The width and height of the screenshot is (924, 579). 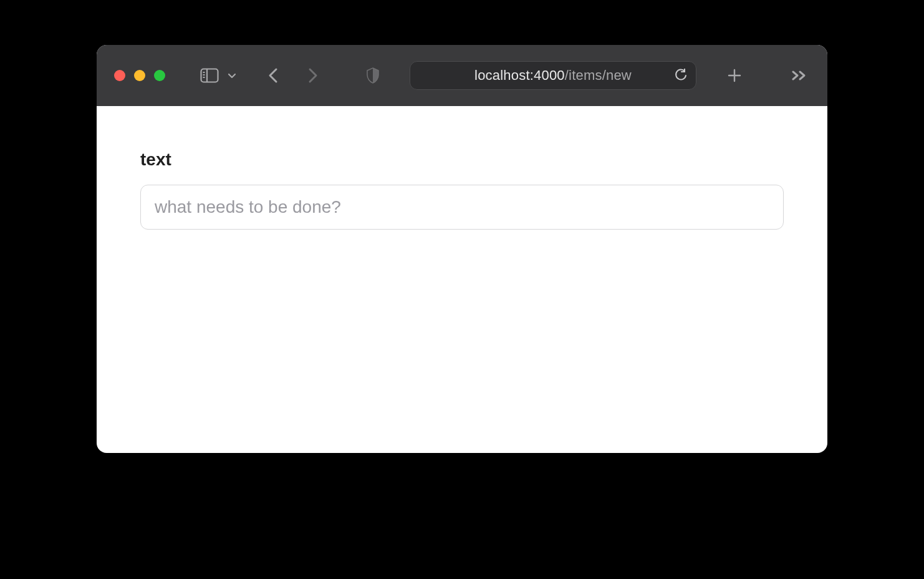 What do you see at coordinates (313, 75) in the screenshot?
I see `forward-button-icon` at bounding box center [313, 75].